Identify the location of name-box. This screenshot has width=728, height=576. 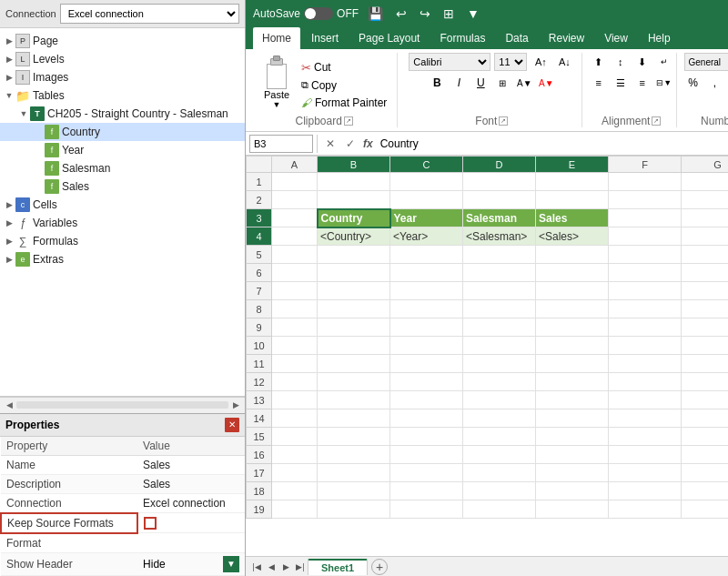
(281, 144).